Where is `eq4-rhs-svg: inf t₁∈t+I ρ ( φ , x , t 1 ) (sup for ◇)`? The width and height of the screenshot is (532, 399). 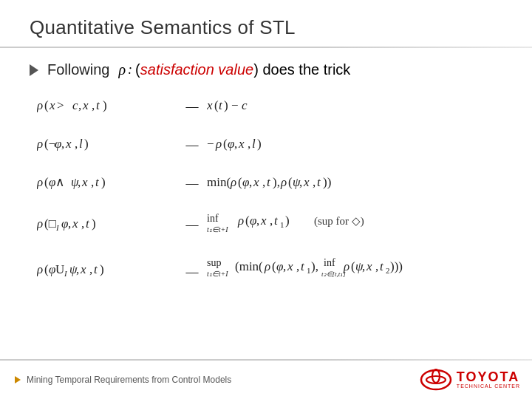 eq4-rhs-svg: inf t₁∈t+I ρ ( φ , x , t 1 ) (sup for ◇) is located at coordinates (332, 223).